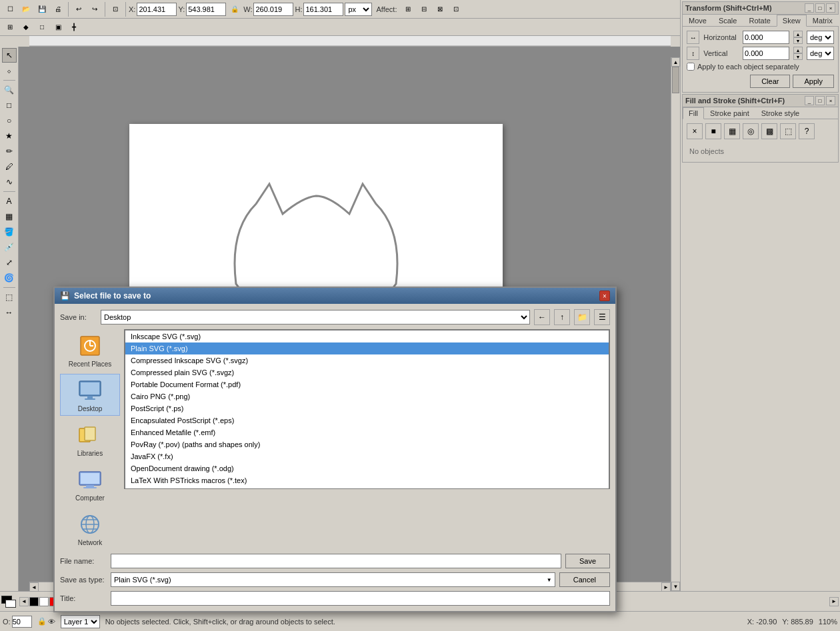 Image resolution: width=840 pixels, height=631 pixels. I want to click on skew-h-down: ▼, so click(798, 41).